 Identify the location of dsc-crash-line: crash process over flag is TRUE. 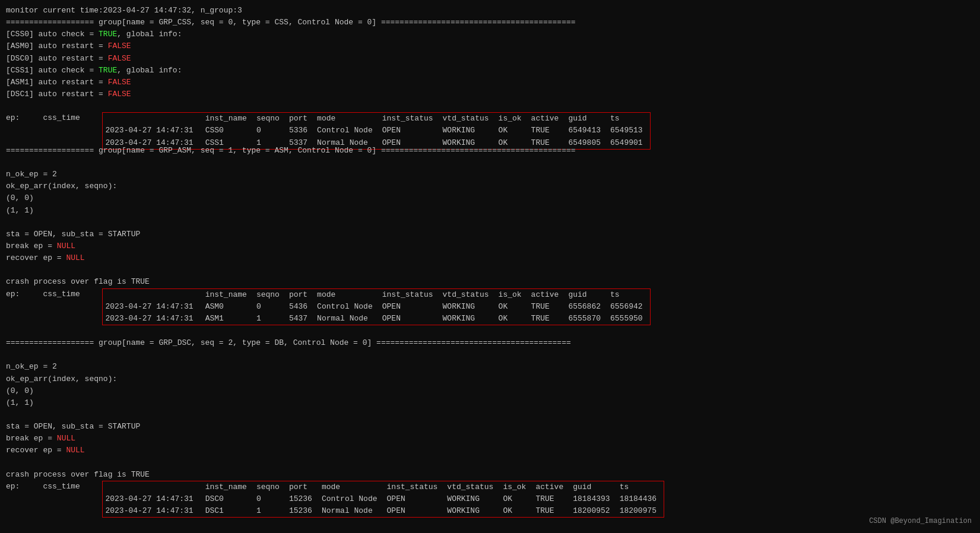
(490, 475).